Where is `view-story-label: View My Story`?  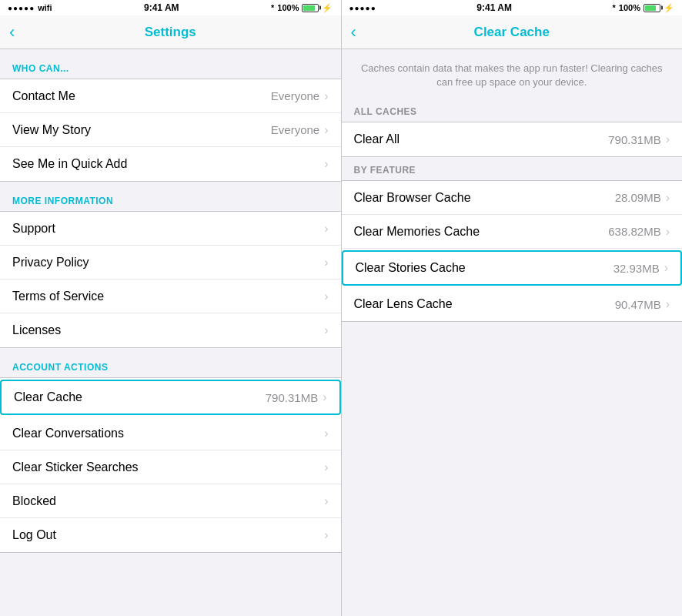 view-story-label: View My Story is located at coordinates (52, 130).